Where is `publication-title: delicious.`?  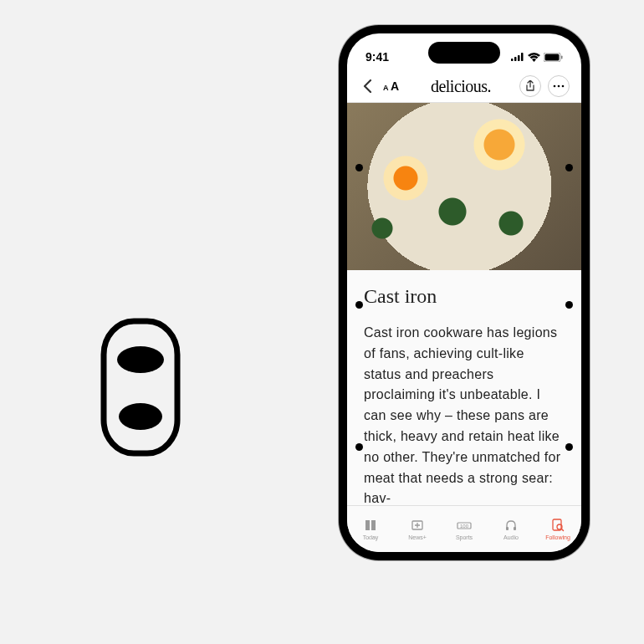 publication-title: delicious. is located at coordinates (461, 87).